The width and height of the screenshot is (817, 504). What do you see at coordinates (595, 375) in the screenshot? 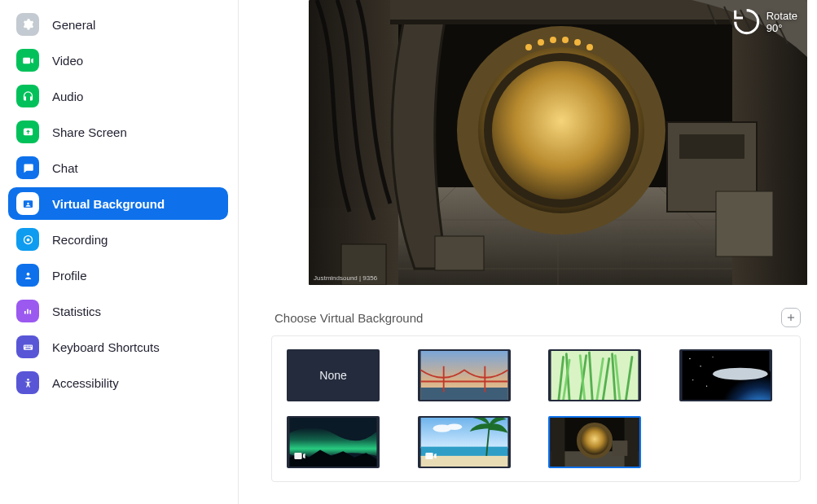
I see `bg-thumb-grass` at bounding box center [595, 375].